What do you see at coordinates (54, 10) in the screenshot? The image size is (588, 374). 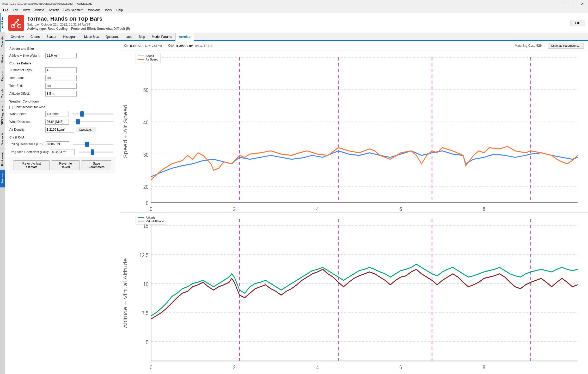 I see `menu-activity: Activity` at bounding box center [54, 10].